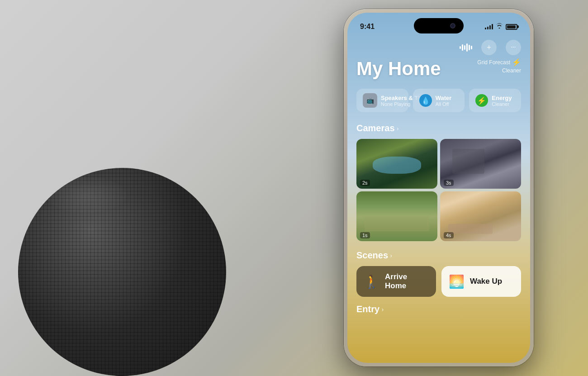  What do you see at coordinates (499, 27) in the screenshot?
I see `wifi-icon` at bounding box center [499, 27].